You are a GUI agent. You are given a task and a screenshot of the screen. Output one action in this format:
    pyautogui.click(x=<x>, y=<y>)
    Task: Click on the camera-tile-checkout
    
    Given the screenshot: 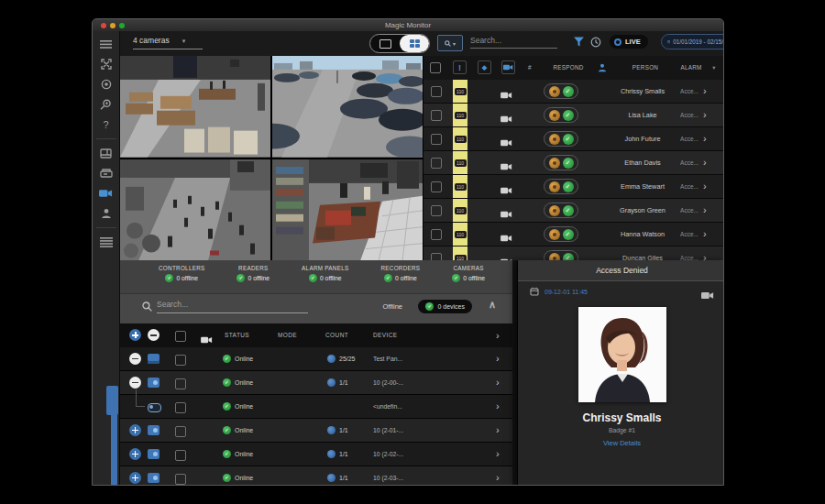 What is the action you would take?
    pyautogui.click(x=347, y=211)
    